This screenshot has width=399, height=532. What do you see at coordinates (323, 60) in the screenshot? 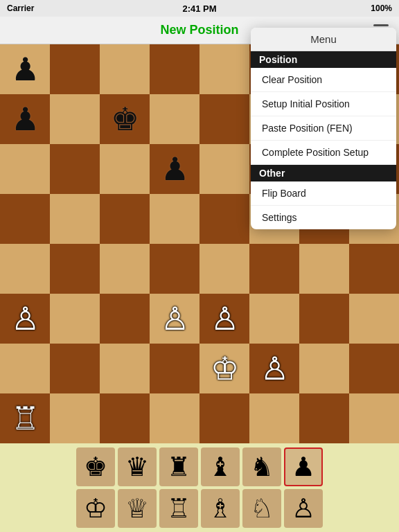
I see `menu-section-position: Position` at bounding box center [323, 60].